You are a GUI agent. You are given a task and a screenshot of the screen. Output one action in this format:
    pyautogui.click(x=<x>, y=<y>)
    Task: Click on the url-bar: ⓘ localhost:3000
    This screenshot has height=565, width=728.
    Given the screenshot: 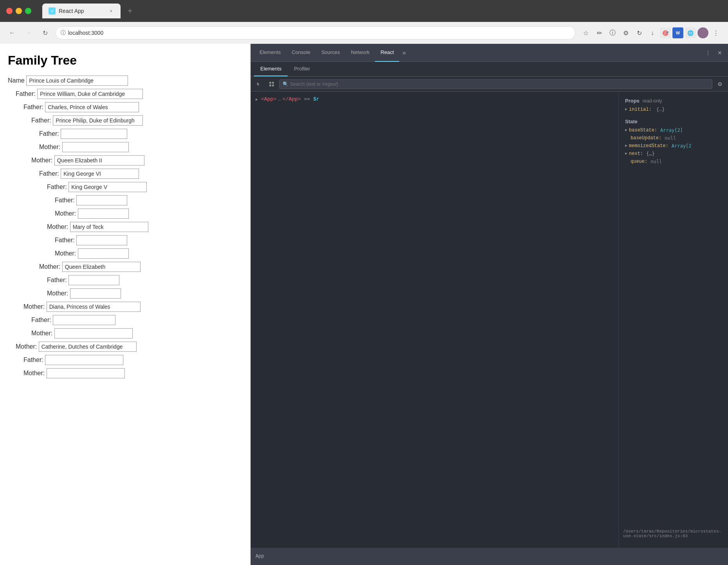 What is the action you would take?
    pyautogui.click(x=315, y=33)
    